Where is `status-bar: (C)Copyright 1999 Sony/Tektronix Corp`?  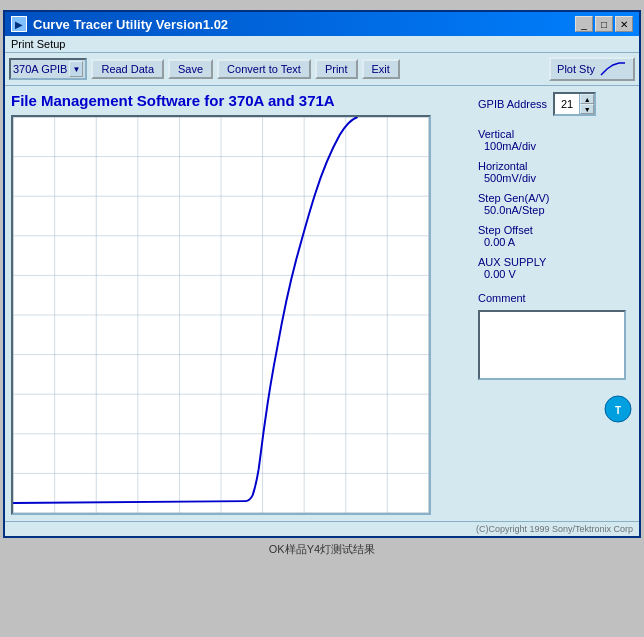 status-bar: (C)Copyright 1999 Sony/Tektronix Corp is located at coordinates (322, 528).